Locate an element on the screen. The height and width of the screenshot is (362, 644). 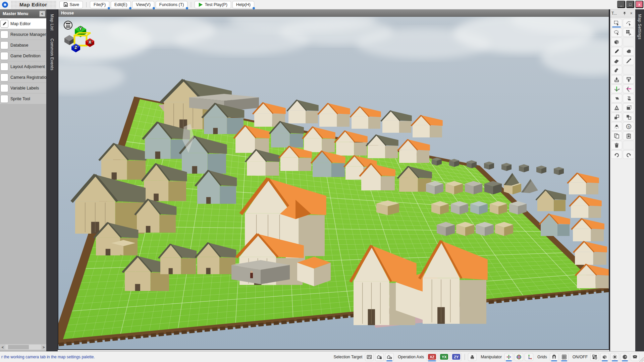
target-terrain-button is located at coordinates (369, 357).